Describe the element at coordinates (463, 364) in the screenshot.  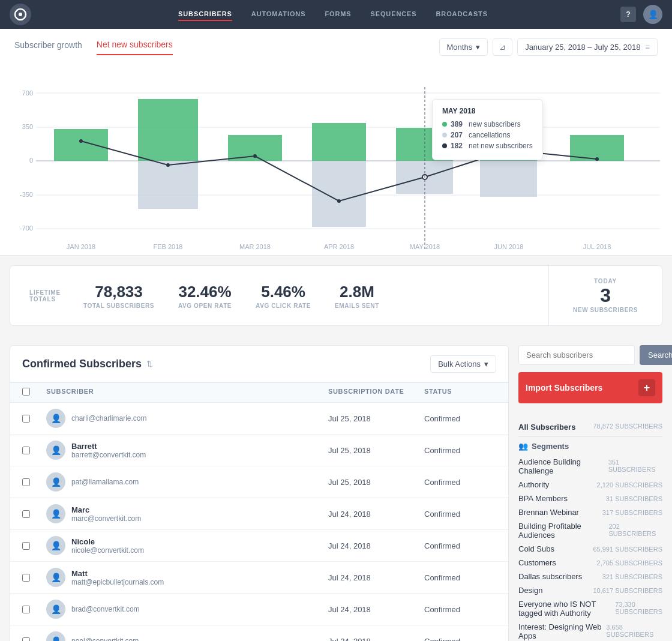
I see `bulk-actions-button: Bulk Actions ▾` at that location.